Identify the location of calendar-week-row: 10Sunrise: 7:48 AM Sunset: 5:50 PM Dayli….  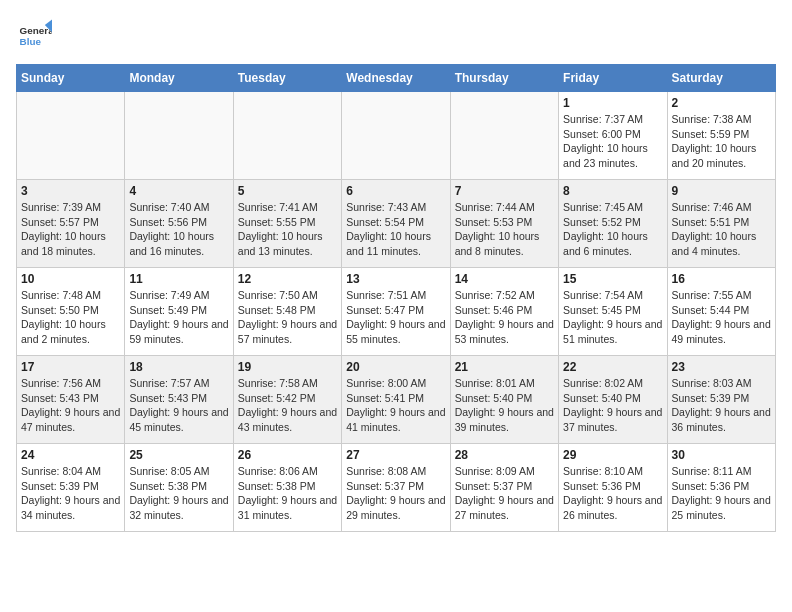
(396, 312).